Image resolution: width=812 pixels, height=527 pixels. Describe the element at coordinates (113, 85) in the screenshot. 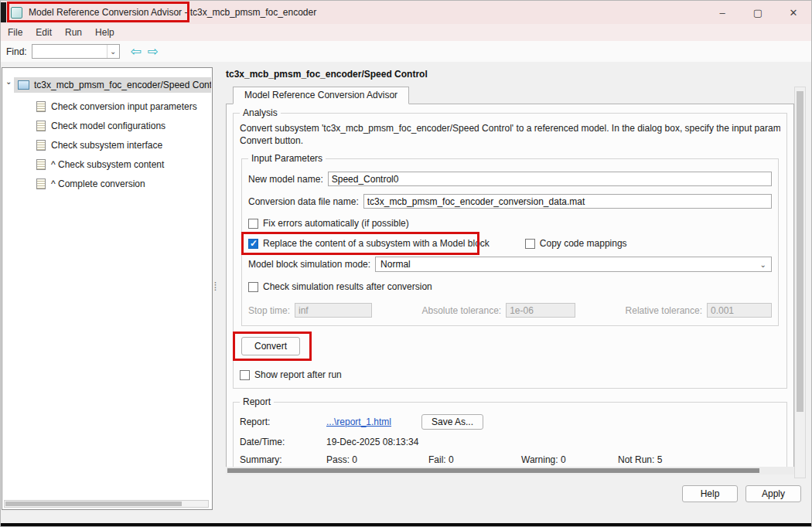

I see `tree-root-item: tc3x_mcb_pmsm_foc_encoder/Speed Control` at that location.